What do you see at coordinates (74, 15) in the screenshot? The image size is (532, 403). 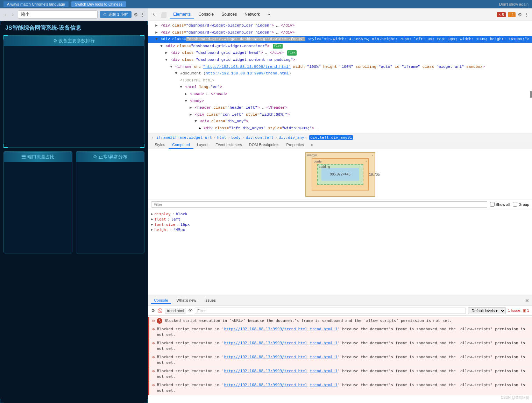 I see `browser-nav: ‹ › 缩小 ⏱ 还剩 1 小时 ⚙ ⋮` at bounding box center [74, 15].